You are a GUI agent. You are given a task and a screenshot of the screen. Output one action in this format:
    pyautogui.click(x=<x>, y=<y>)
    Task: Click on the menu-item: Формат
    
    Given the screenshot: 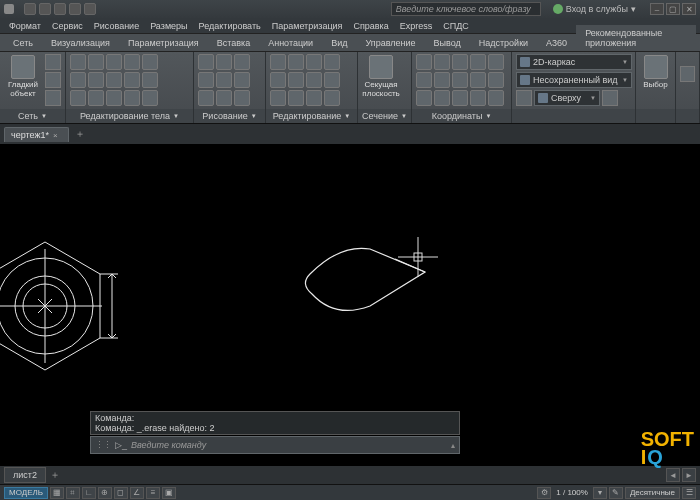 What is the action you would take?
    pyautogui.click(x=25, y=26)
    